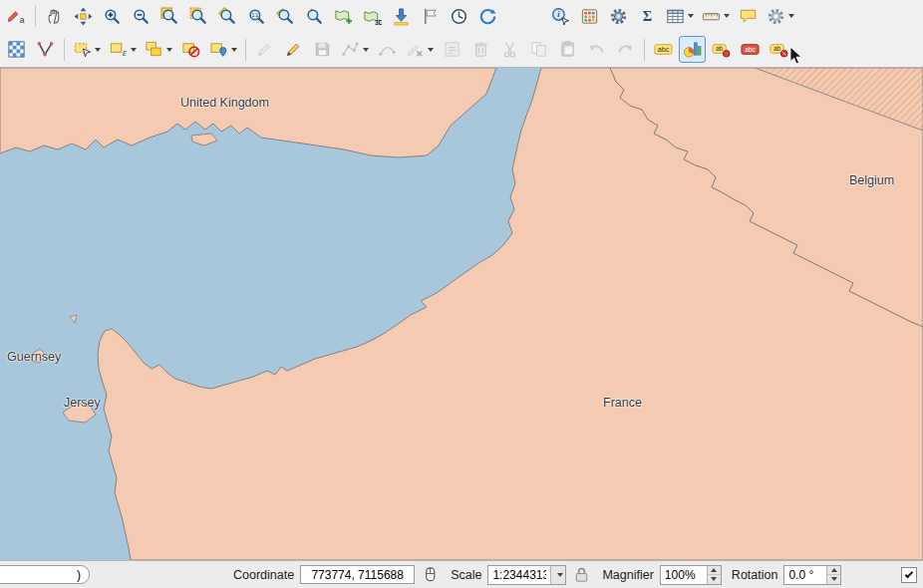 This screenshot has height=588, width=923. I want to click on zoom-to-selection-button, so click(199, 16).